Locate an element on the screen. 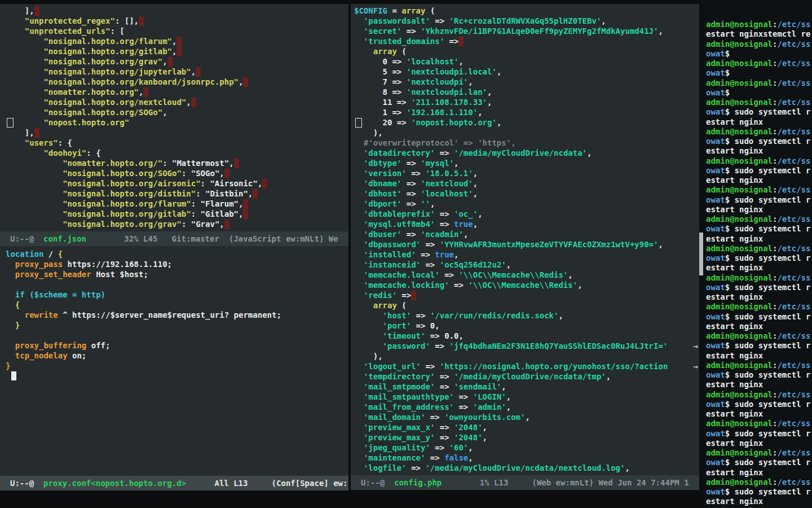 The image size is (812, 508). code-line: 'version' => '18.0.5.1', is located at coordinates (527, 173).